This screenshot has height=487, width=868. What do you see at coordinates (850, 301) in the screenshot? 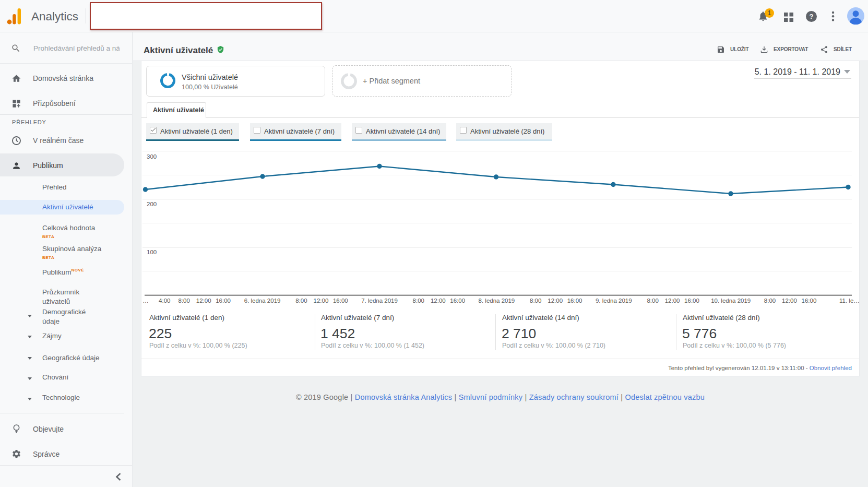
I see `svg-text: 11. le…` at bounding box center [850, 301].